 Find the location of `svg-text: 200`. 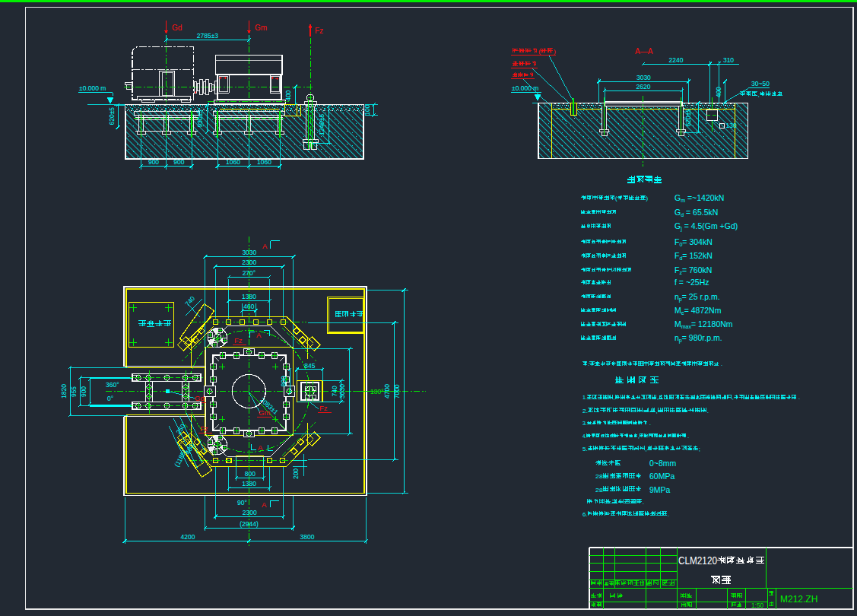

svg-text: 200 is located at coordinates (296, 474).